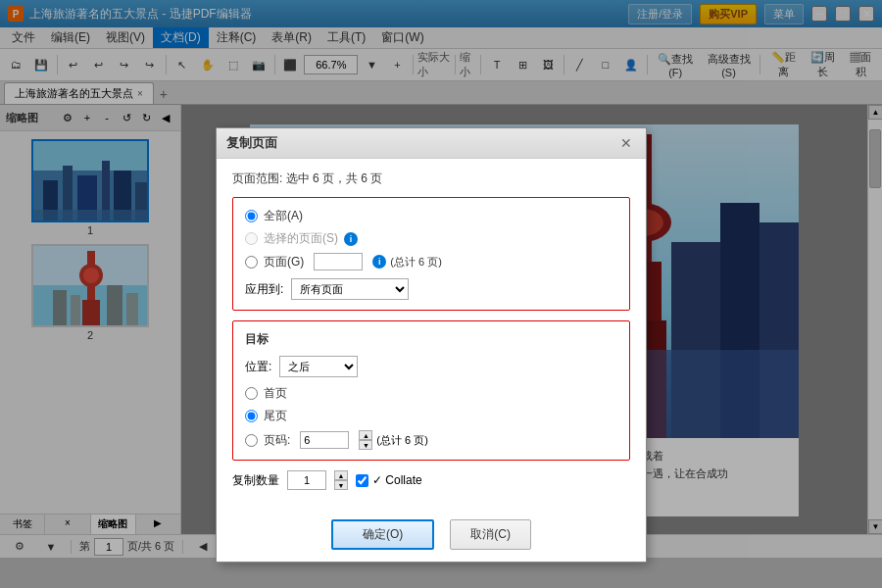  I want to click on copies-down-btn: ▼, so click(341, 485).